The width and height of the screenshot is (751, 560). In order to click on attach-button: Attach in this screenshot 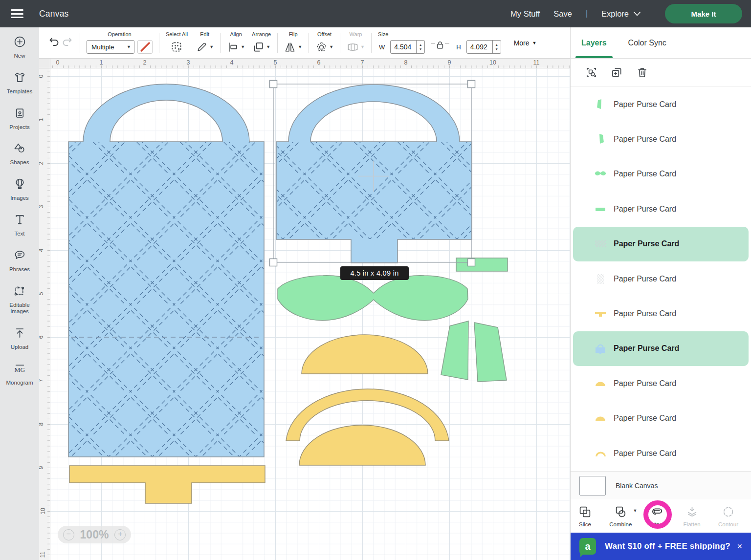, I will do `click(658, 516)`.